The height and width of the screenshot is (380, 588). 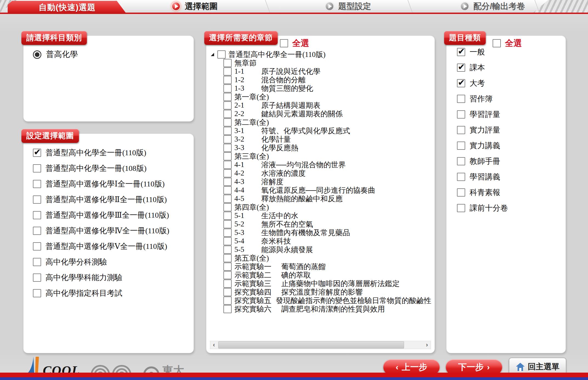 I want to click on chapter-row: 2-2 鍵結與元素週期表的關係, so click(x=327, y=114).